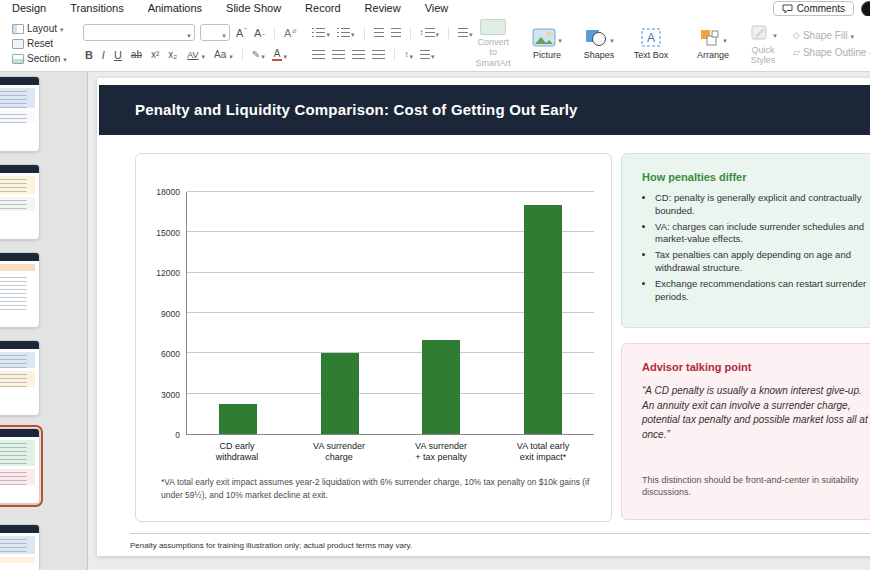 The image size is (870, 570). What do you see at coordinates (651, 44) in the screenshot?
I see `textbox-button: A Text Box` at bounding box center [651, 44].